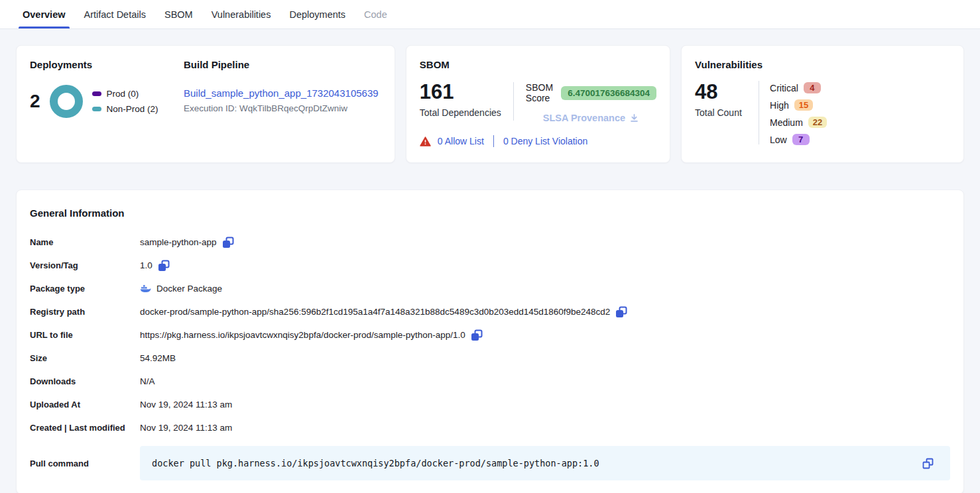  What do you see at coordinates (786, 123) in the screenshot?
I see `severity-label-medium: Medium` at bounding box center [786, 123].